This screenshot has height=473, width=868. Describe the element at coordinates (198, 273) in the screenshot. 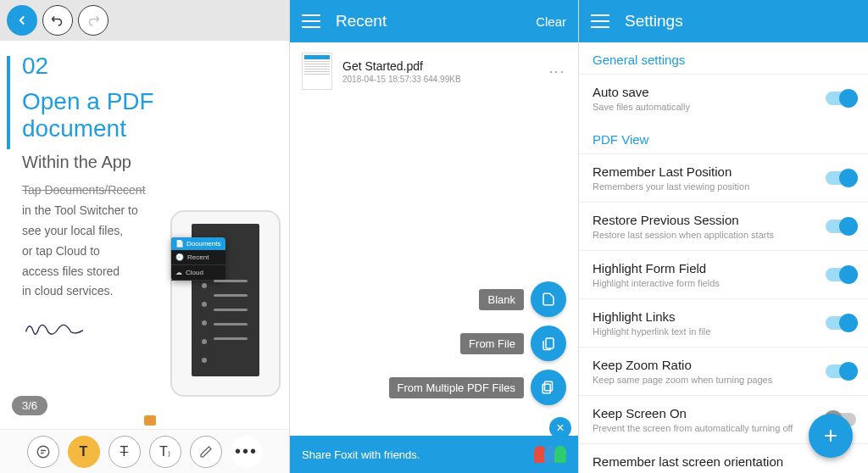

I see `menu-item-cloud: ☁Cloud` at that location.